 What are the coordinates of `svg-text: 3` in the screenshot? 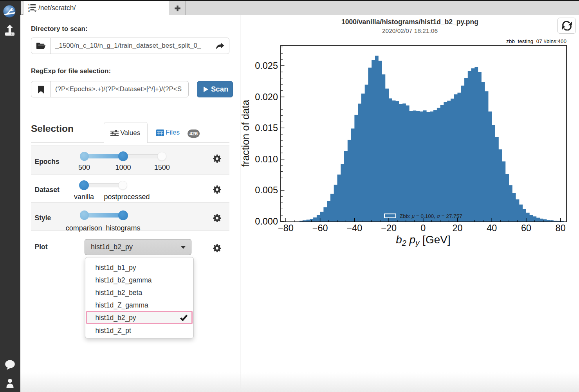 It's located at (29, 11).